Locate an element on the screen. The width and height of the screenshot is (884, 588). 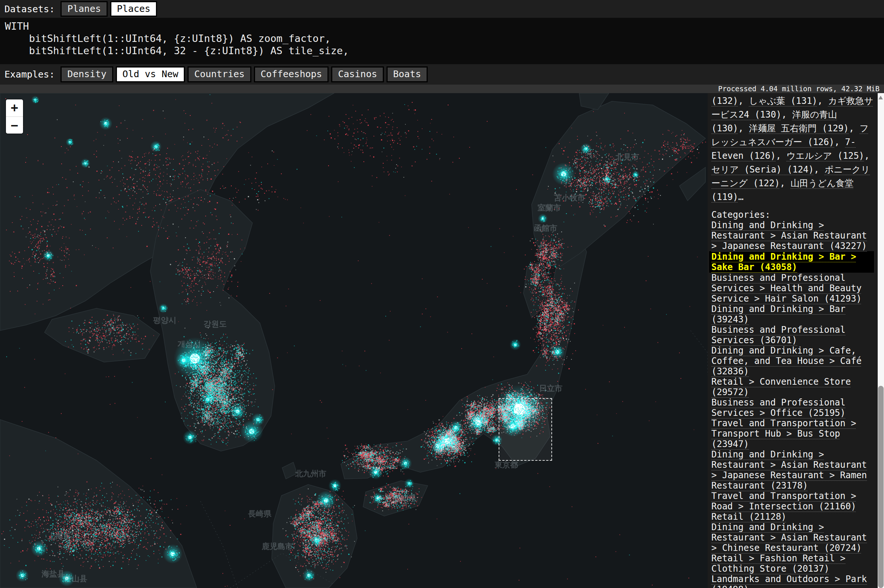
brand-link: しゃぶ葉 (131) is located at coordinates (783, 101).